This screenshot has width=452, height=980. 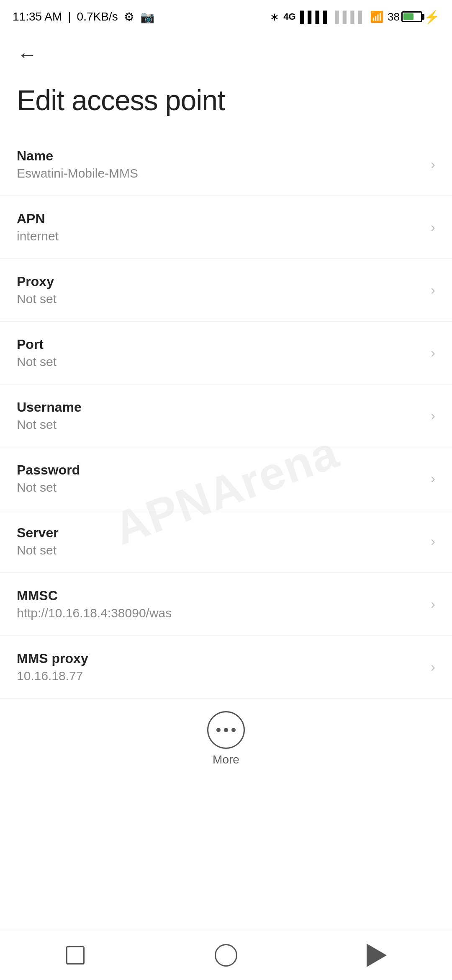 I want to click on nav-recents-button, so click(x=75, y=955).